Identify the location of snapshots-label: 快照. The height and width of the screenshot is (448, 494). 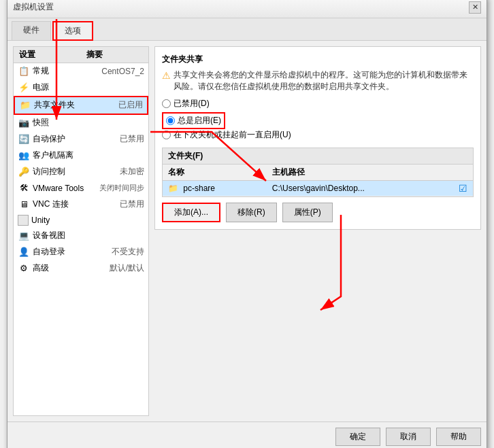
(41, 122).